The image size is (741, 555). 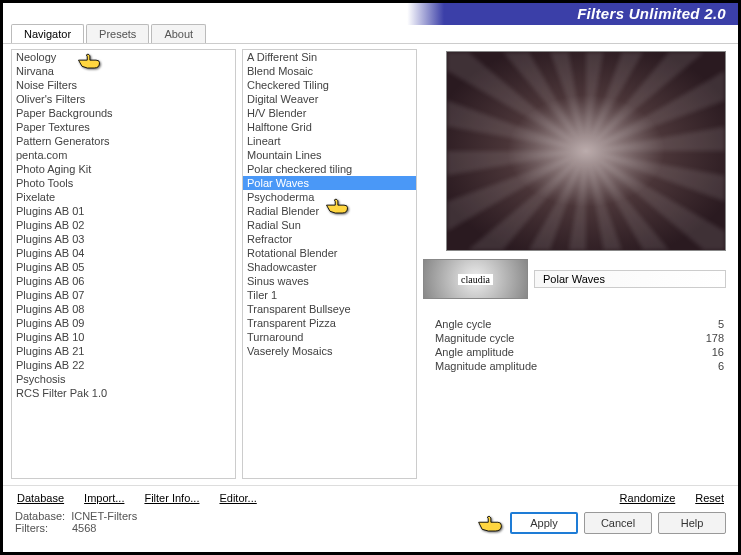 I want to click on category-item: Photo Aging Kit, so click(x=124, y=169).